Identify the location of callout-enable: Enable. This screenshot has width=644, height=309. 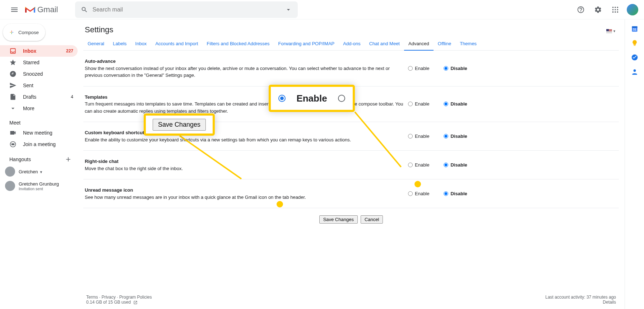
(312, 98).